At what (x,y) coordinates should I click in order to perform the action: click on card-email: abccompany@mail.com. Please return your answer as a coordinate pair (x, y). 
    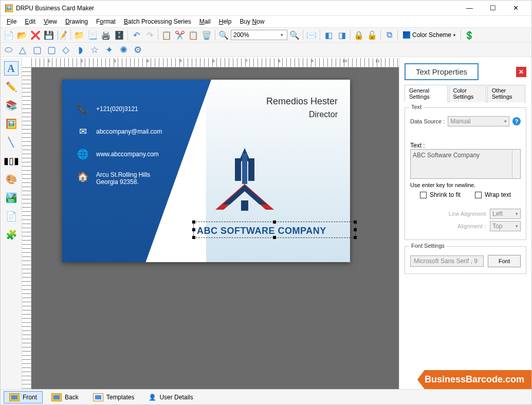
    Looking at the image, I should click on (129, 132).